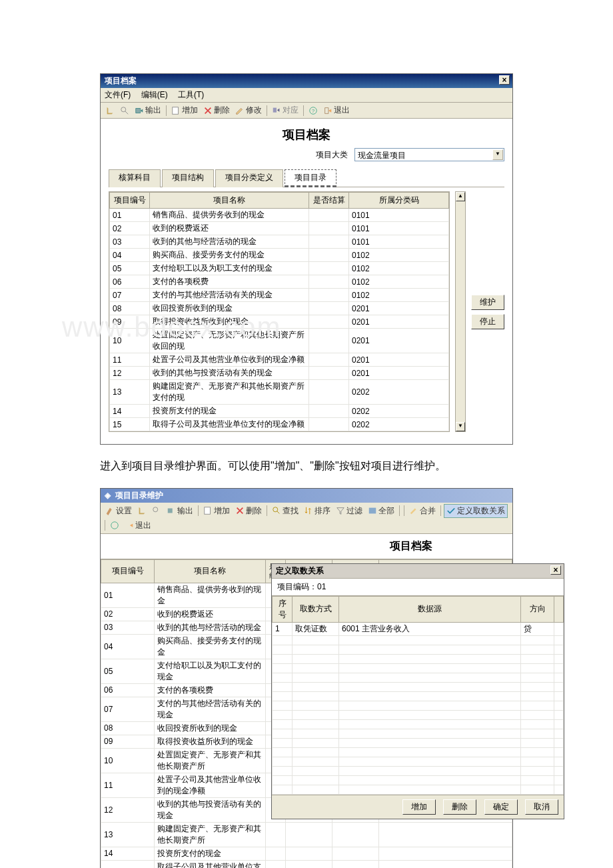 This screenshot has width=613, height=868. I want to click on table-row: 15取得子公司及其他营业单位支付的现金净额0202, so click(280, 425).